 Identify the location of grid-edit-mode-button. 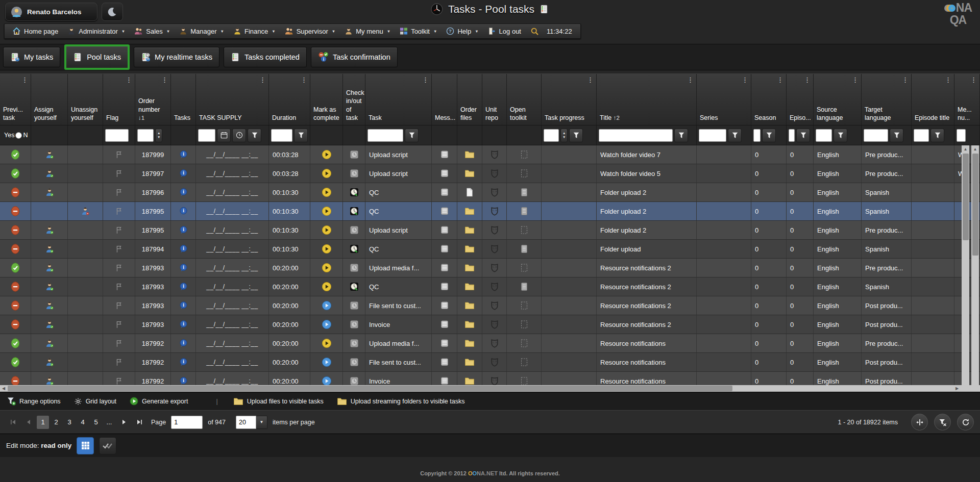
(85, 446).